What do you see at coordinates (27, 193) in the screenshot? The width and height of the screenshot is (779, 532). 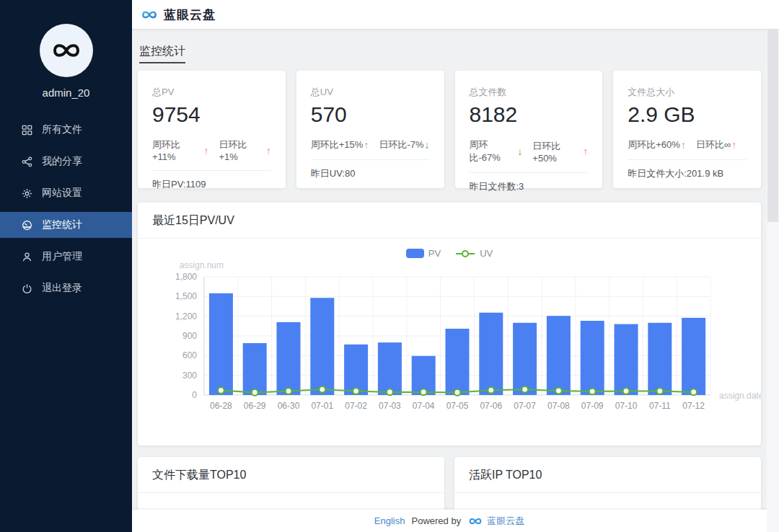 I see `gear-icon` at bounding box center [27, 193].